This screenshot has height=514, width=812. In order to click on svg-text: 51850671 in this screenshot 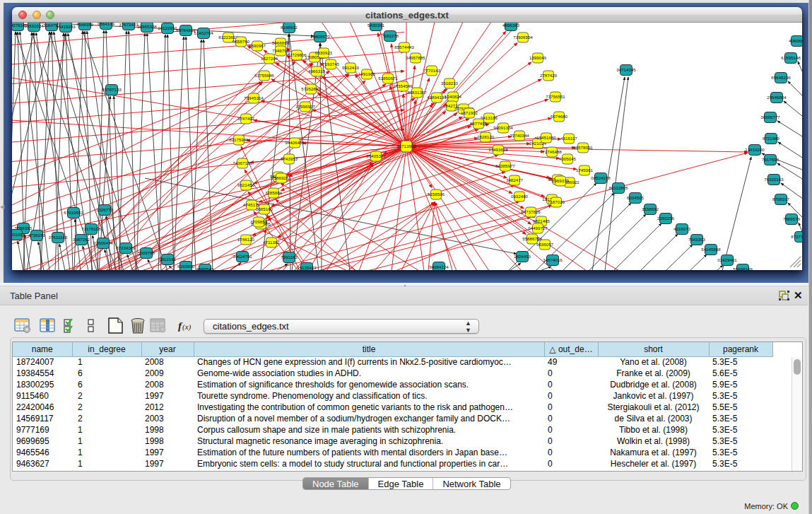, I will do `click(388, 78)`.